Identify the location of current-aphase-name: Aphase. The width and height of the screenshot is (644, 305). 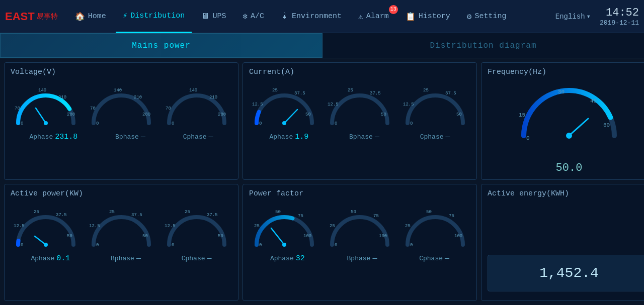
(281, 137).